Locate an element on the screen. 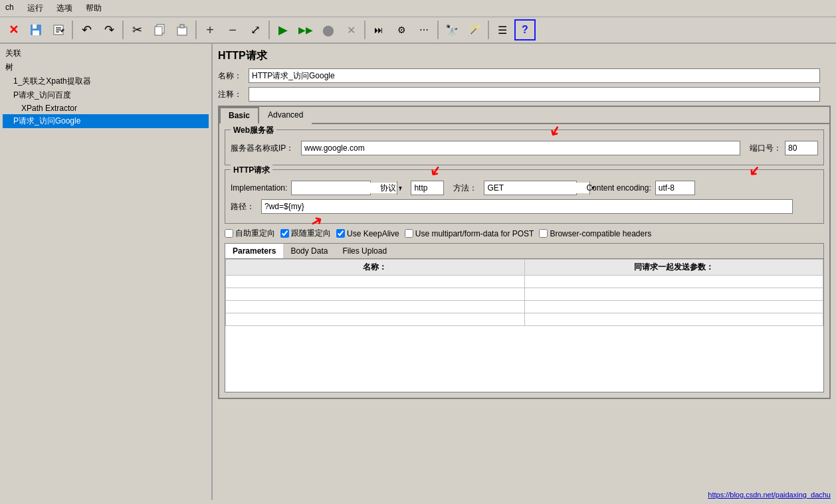  sidebar-item-xpath: 1_关联之Xpath提取器 is located at coordinates (106, 81).